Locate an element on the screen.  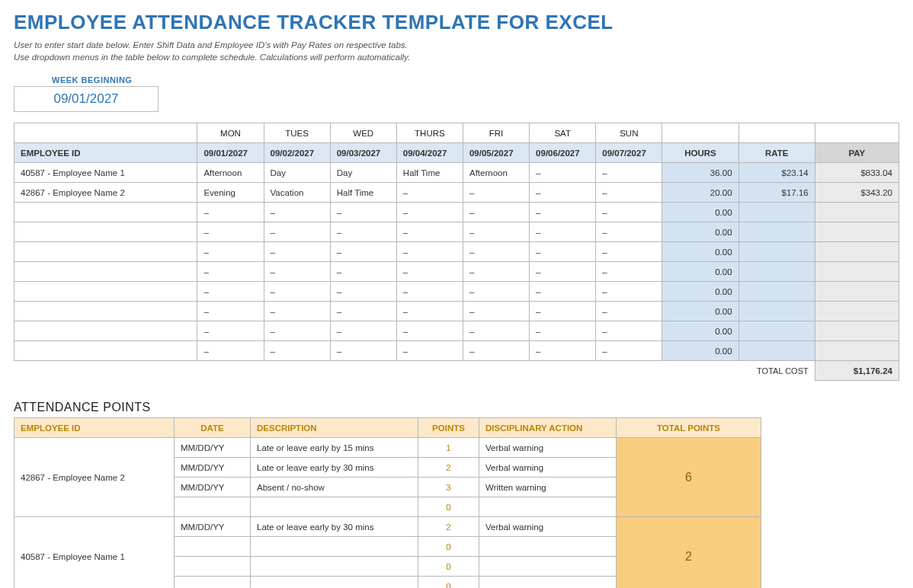
points-employee-cell: 42867 - Employee Name 2 is located at coordinates (95, 478).